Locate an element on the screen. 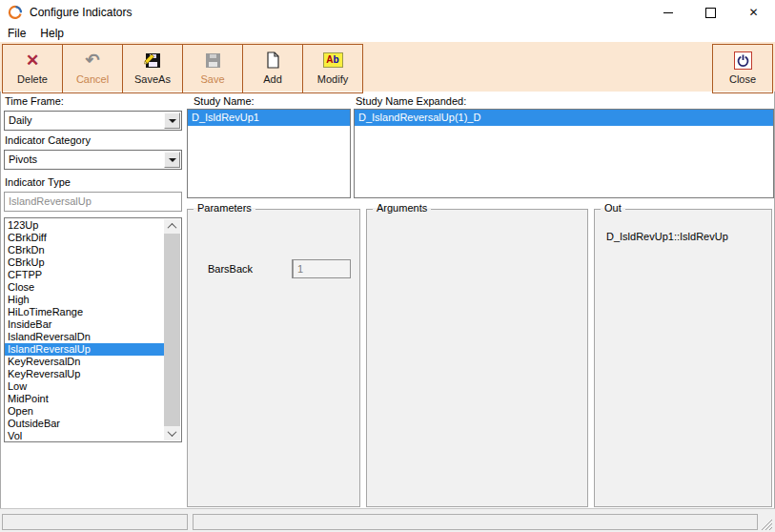 Image resolution: width=775 pixels, height=532 pixels. time-frame-dropdown: Daily is located at coordinates (93, 120).